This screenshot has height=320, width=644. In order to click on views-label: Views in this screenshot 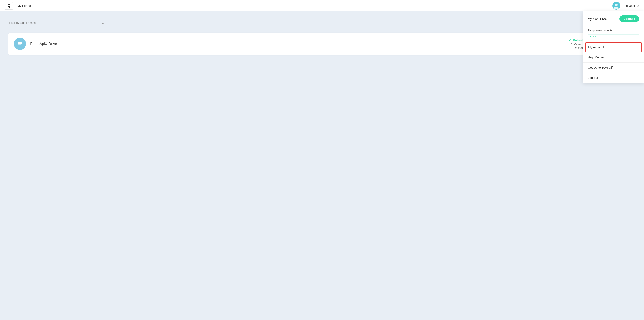, I will do `click(578, 44)`.